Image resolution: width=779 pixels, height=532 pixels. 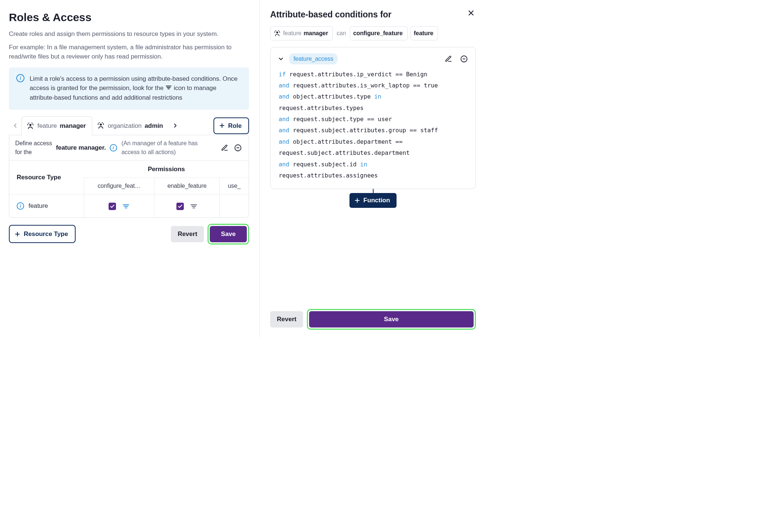 What do you see at coordinates (129, 89) in the screenshot?
I see `info-banner: i Limit a role's access to a permission …` at bounding box center [129, 89].